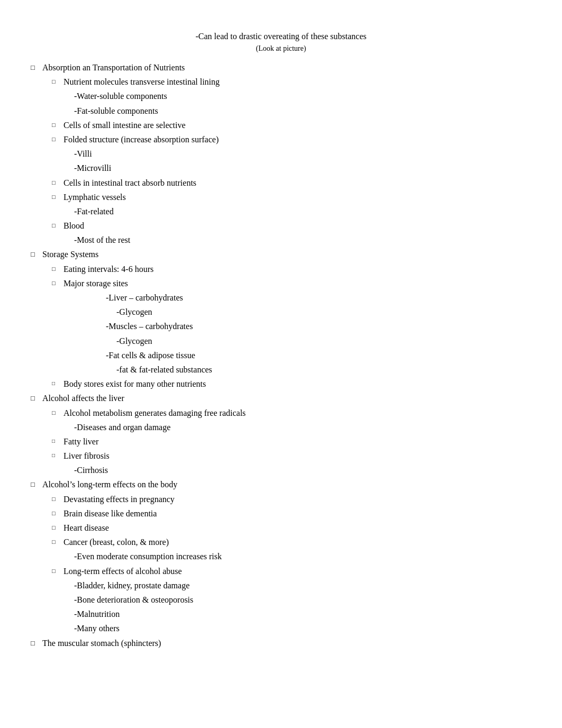 This screenshot has width=562, height=728. Describe the element at coordinates (292, 600) in the screenshot. I see `sub-item: -Bone deterioration & osteoporosis` at that location.